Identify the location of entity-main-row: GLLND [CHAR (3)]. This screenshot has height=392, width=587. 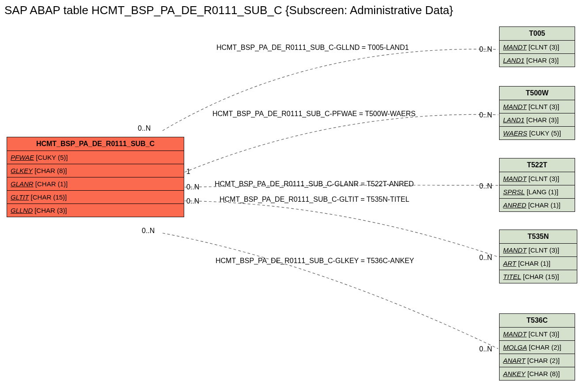
(95, 210).